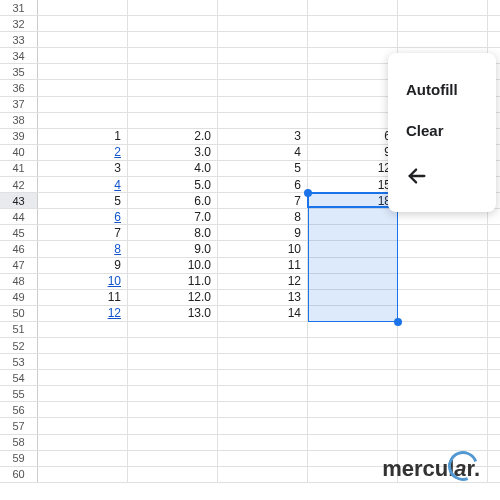 The width and height of the screenshot is (500, 500). Describe the element at coordinates (442, 174) in the screenshot. I see `back-button` at that location.